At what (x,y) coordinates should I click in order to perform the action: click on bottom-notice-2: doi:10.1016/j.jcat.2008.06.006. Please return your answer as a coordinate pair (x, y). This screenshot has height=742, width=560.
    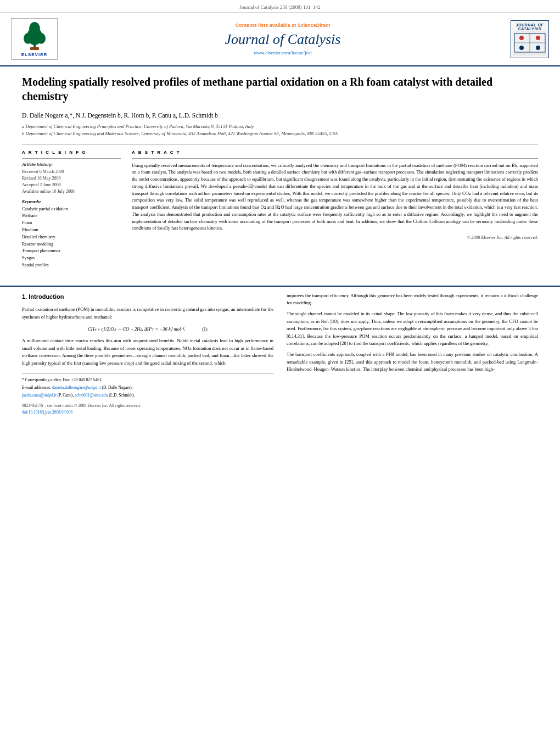
    Looking at the image, I should click on (148, 412).